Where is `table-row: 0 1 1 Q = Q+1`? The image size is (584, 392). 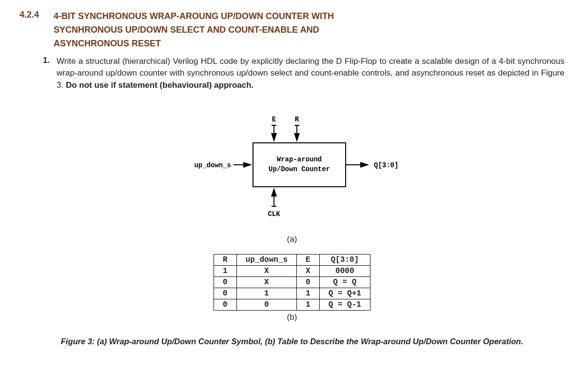 table-row: 0 1 1 Q = Q+1 is located at coordinates (292, 294).